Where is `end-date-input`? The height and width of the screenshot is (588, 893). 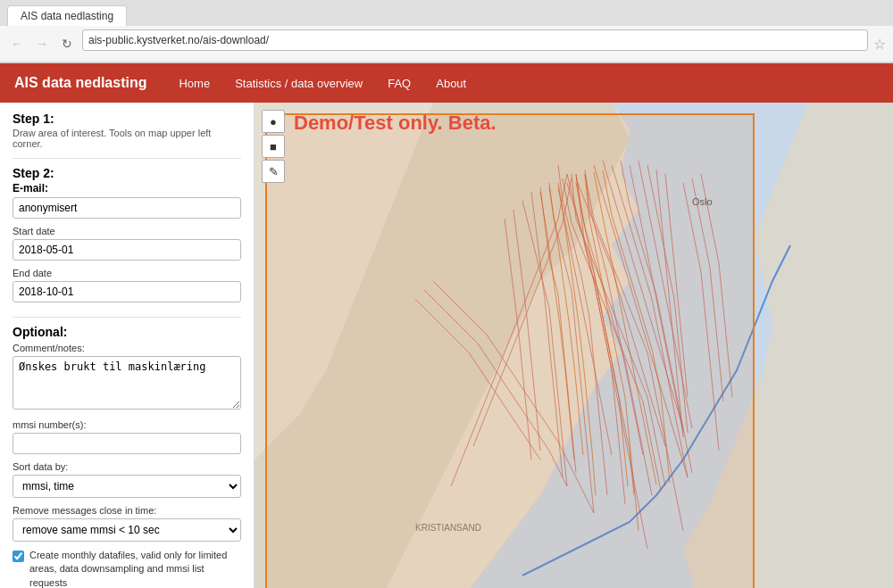 end-date-input is located at coordinates (127, 292).